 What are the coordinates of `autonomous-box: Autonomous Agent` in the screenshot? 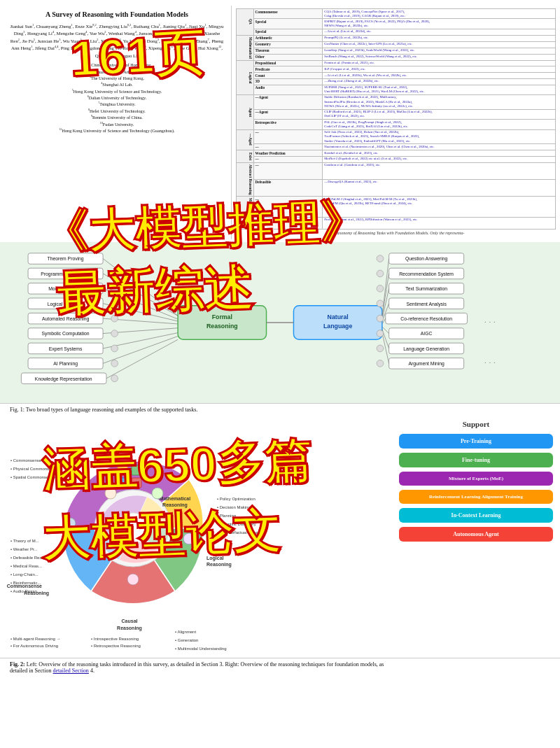 It's located at (476, 535).